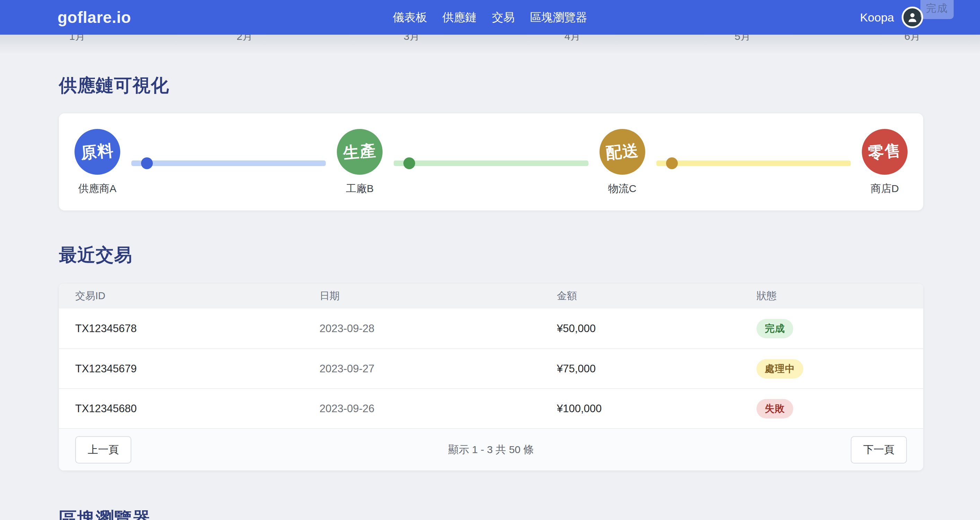 The width and height of the screenshot is (980, 520). I want to click on entity-label: 供應商A, so click(97, 189).